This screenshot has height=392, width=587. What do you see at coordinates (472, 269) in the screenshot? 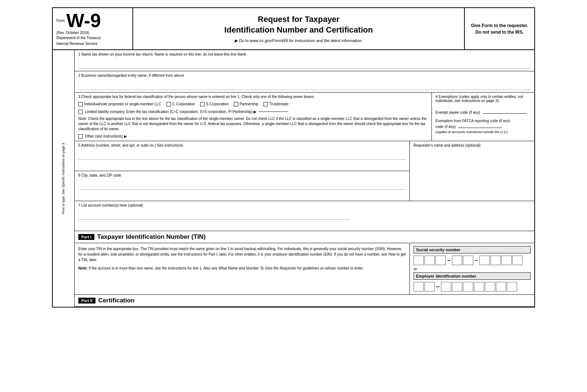
I see `part1-right: Social security number – –` at bounding box center [472, 269].